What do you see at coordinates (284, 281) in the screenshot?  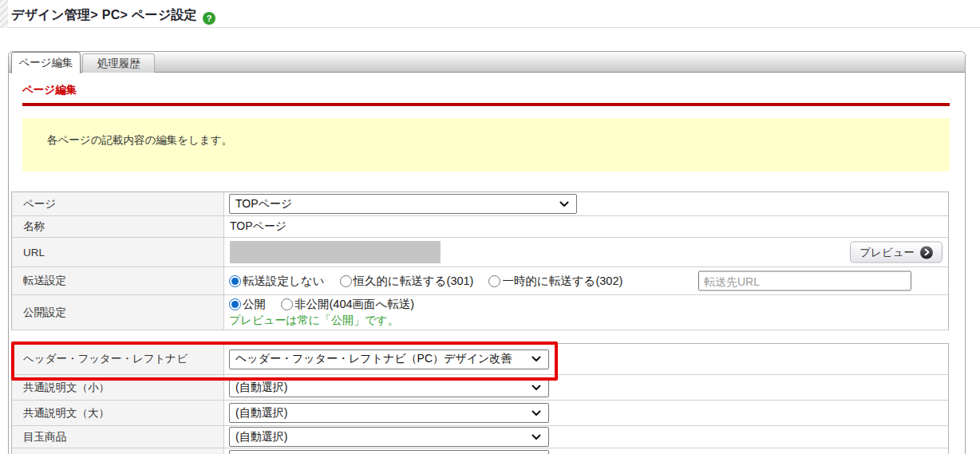 I see `radio-no-redirect-label: 転送設定しない` at bounding box center [284, 281].